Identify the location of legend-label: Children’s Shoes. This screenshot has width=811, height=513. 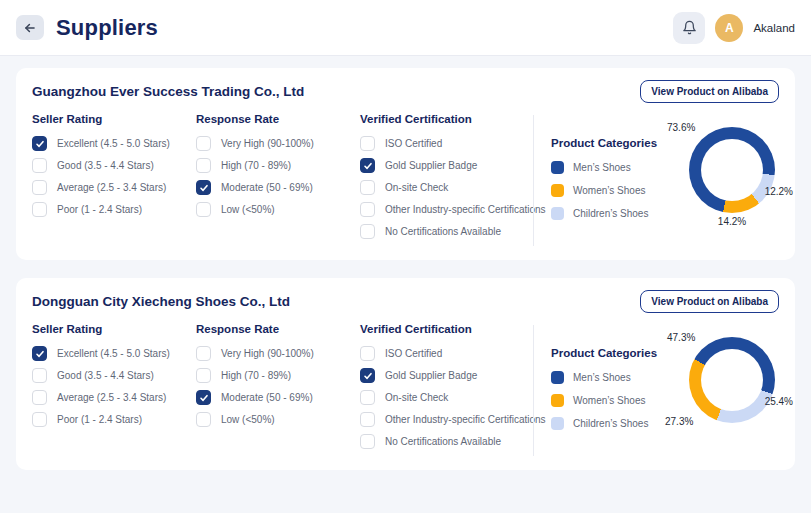
(610, 214).